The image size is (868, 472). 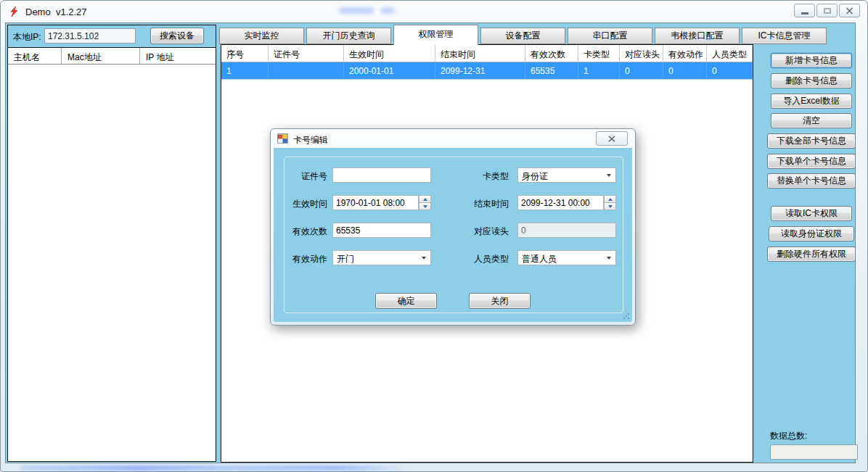 I want to click on read-ic-permission-button: 读取IC卡权限, so click(x=811, y=213).